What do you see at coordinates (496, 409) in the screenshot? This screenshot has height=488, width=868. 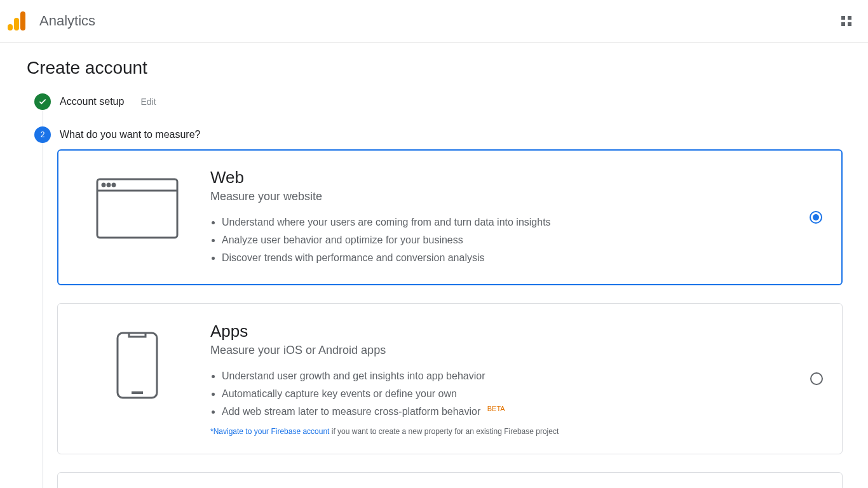 I see `beta-badge: BETA` at bounding box center [496, 409].